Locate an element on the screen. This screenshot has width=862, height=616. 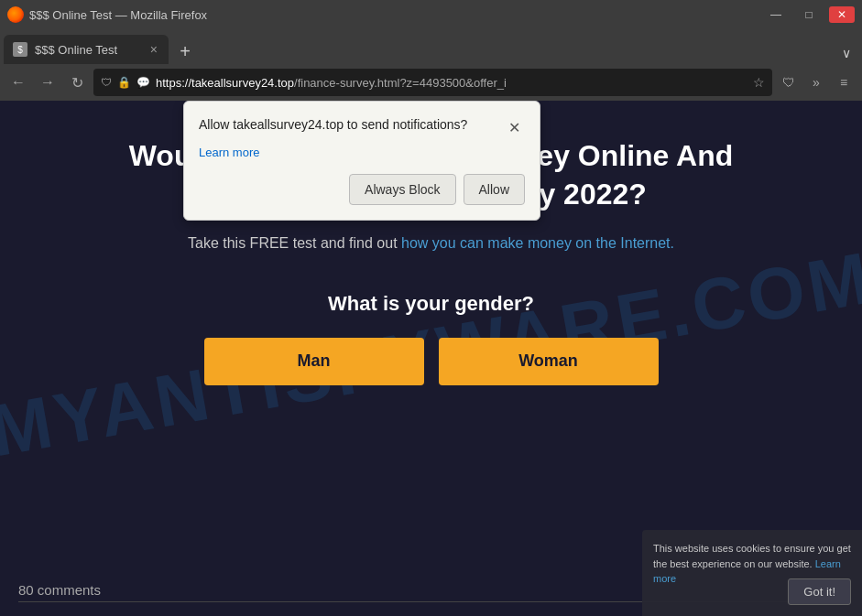
tab-label: $$$ Online Test is located at coordinates (88, 49).